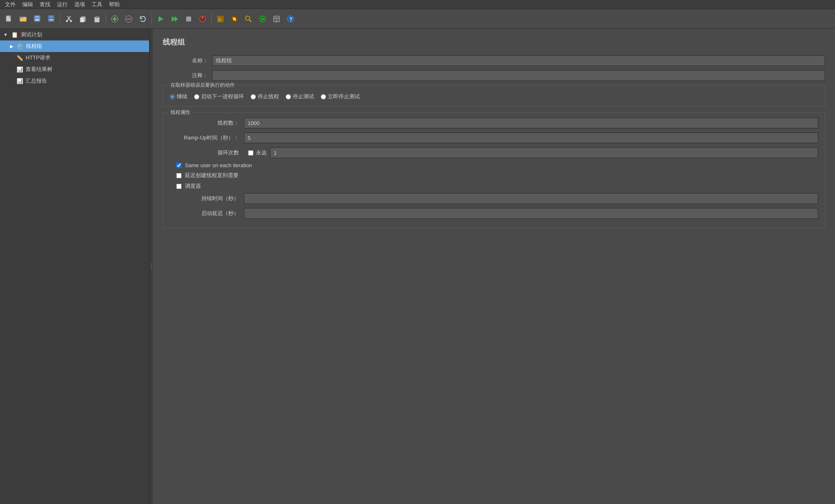 The image size is (835, 504). What do you see at coordinates (277, 19) in the screenshot?
I see `template-button` at bounding box center [277, 19].